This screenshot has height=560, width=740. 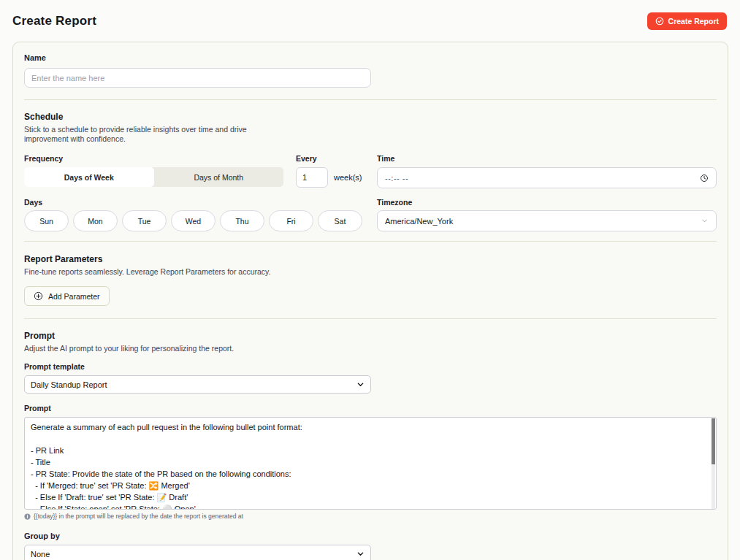 What do you see at coordinates (546, 220) in the screenshot?
I see `timezone-select: America/New_York` at bounding box center [546, 220].